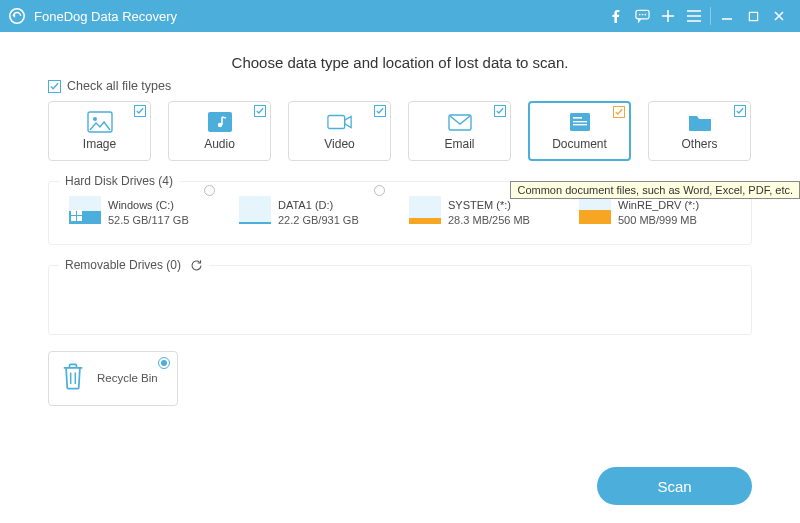  I want to click on type-card-image: Image, so click(100, 131).